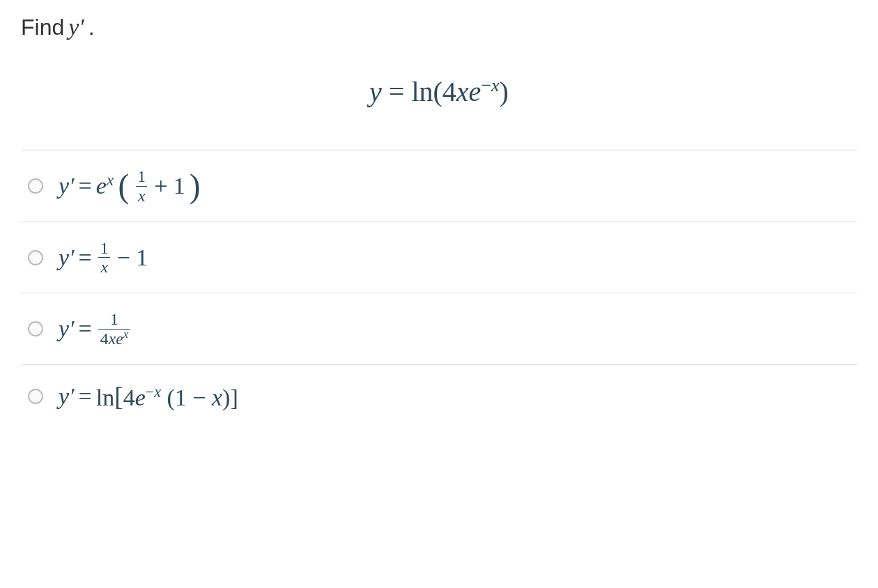 The image size is (878, 588). What do you see at coordinates (130, 186) in the screenshot?
I see `option-a-math: y′ = ex ( 1 x + 1 )` at bounding box center [130, 186].